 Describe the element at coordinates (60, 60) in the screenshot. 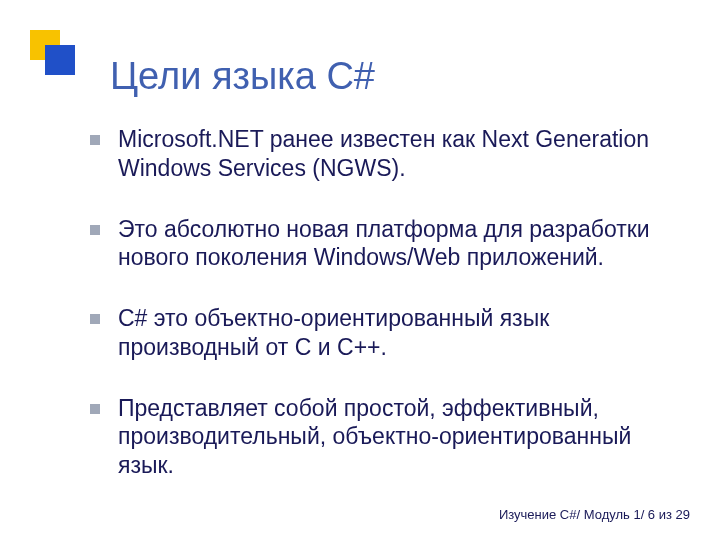

I see `decoration-blue-square` at that location.